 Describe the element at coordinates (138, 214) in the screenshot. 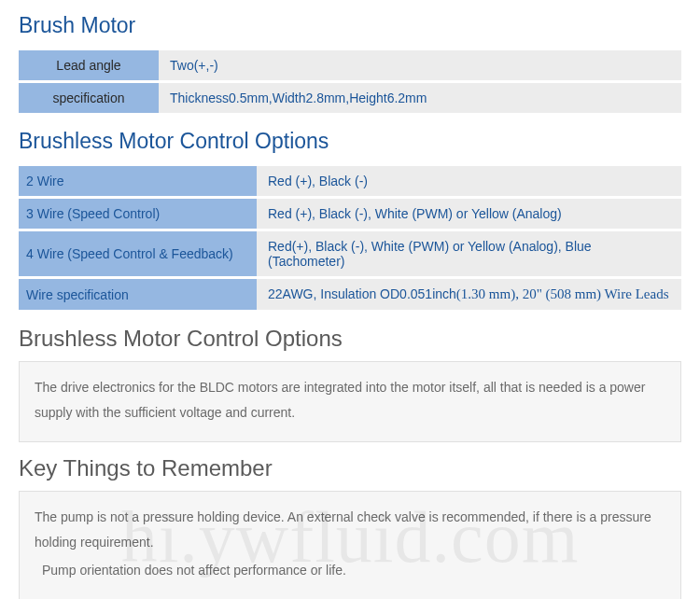

I see `row-label: 3 Wire (Speed Control)` at that location.